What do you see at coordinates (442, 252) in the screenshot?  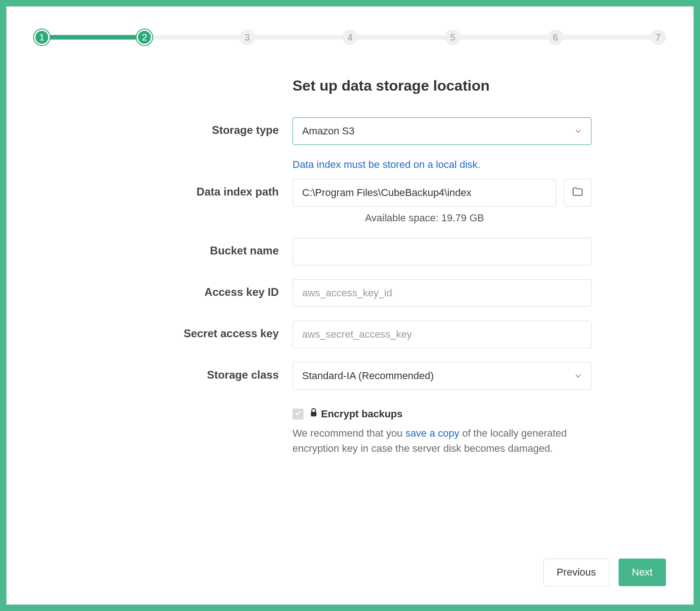 I see `bucket-name-input` at bounding box center [442, 252].